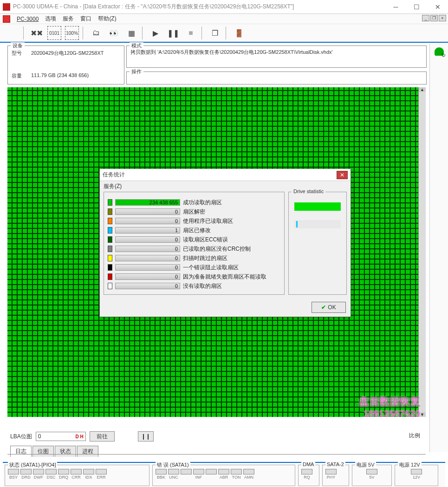  I want to click on stat-label: 一个错误阻止读取扇区, so click(232, 267).